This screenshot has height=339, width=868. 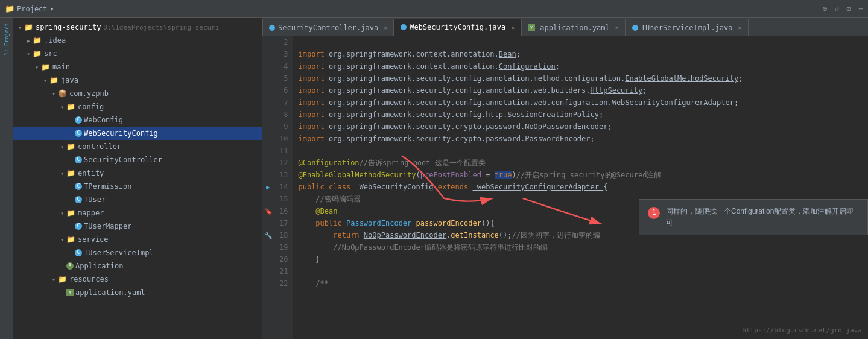 I want to click on tree-item-tpermission: C TPermission, so click(x=138, y=186).